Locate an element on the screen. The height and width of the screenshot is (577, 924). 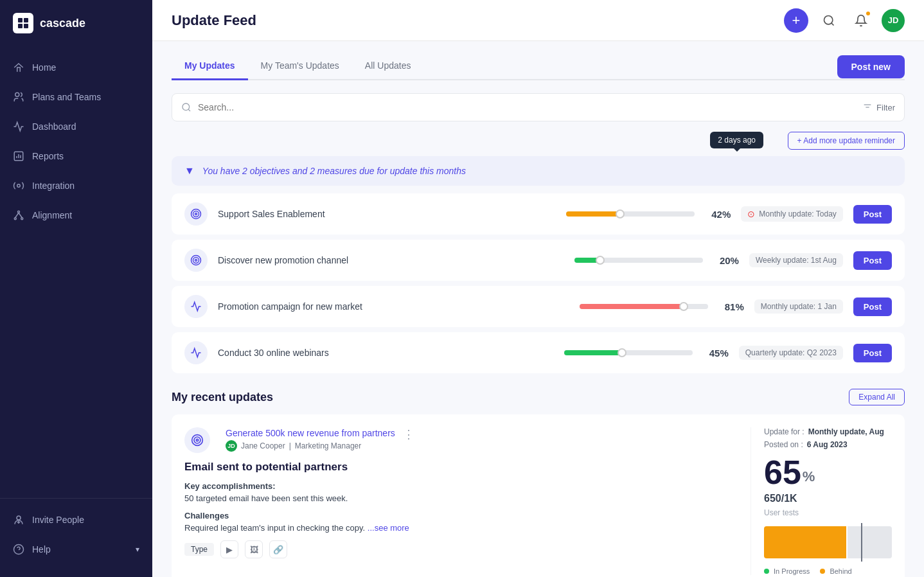
sidebar-item-alignment: Alignment is located at coordinates (76, 215).